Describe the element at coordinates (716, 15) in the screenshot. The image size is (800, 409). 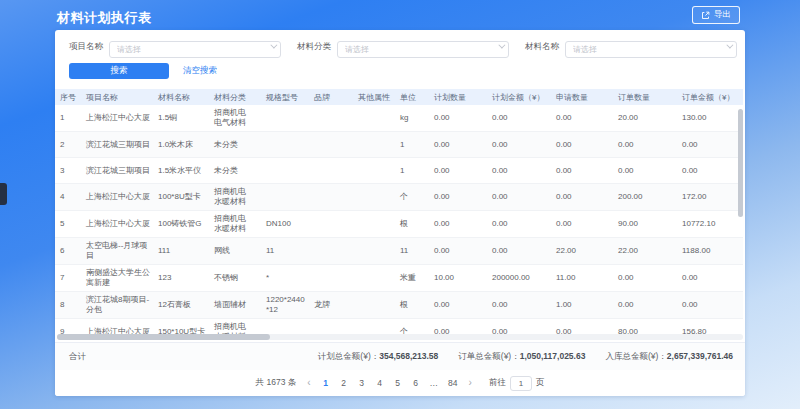
I see `export-button: 导出` at that location.